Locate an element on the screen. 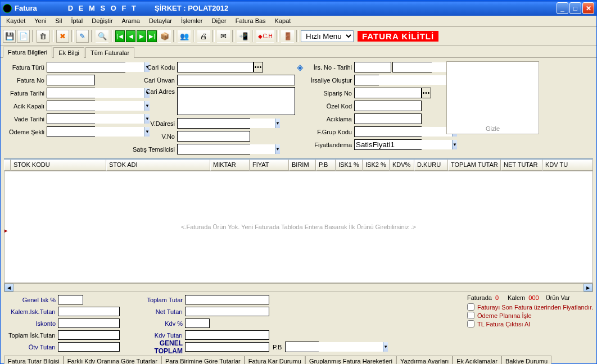 The image size is (597, 364). scroll-left-button: ◀ is located at coordinates (9, 288).